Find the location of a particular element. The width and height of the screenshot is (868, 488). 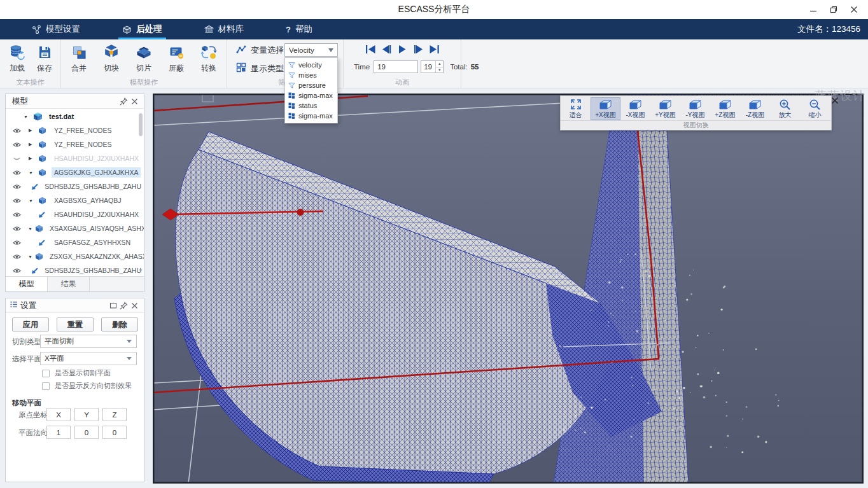

spinner-down-icon: ▼ is located at coordinates (439, 70).